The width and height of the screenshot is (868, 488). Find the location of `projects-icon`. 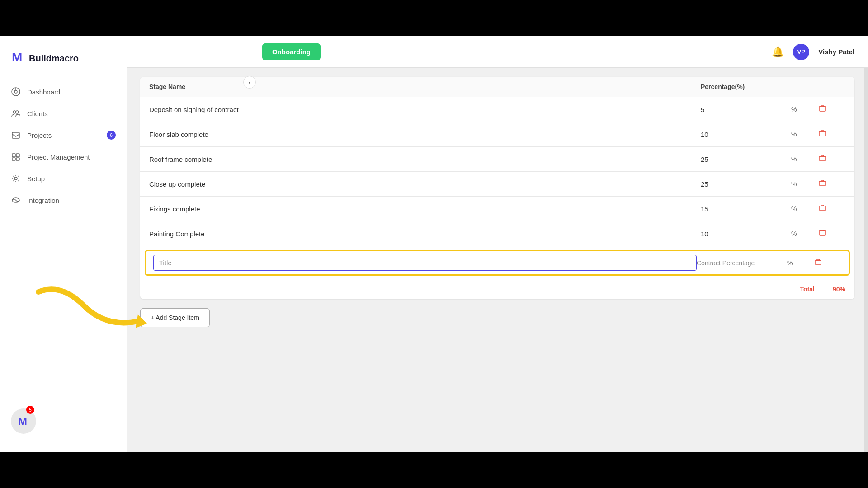

projects-icon is located at coordinates (16, 135).